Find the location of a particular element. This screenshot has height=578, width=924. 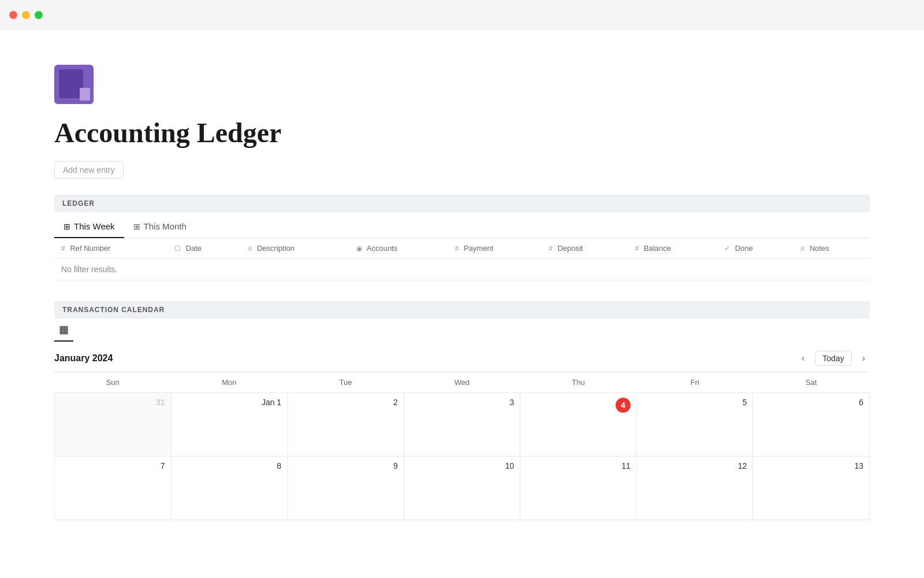

table-icon-2: ⊞ is located at coordinates (137, 227).